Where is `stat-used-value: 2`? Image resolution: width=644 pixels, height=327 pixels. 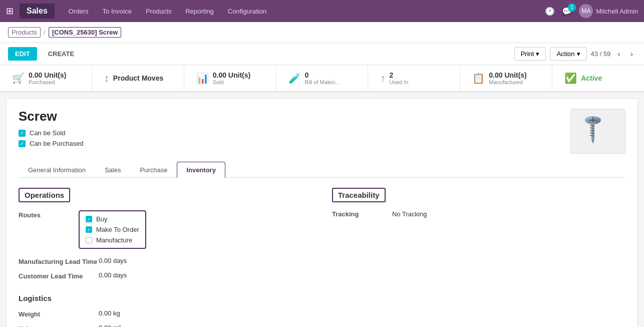 stat-used-value: 2 is located at coordinates (399, 75).